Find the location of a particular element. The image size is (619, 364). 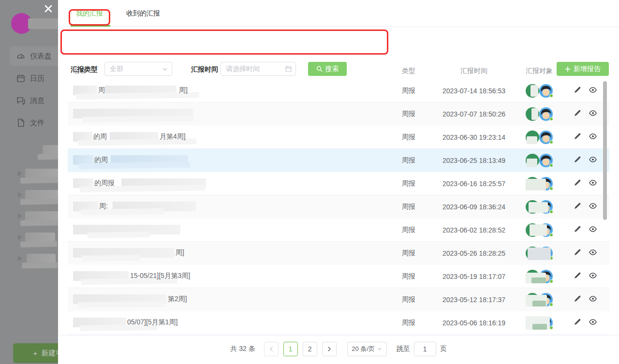

sidebar-item-files: 文件 is located at coordinates (34, 123).